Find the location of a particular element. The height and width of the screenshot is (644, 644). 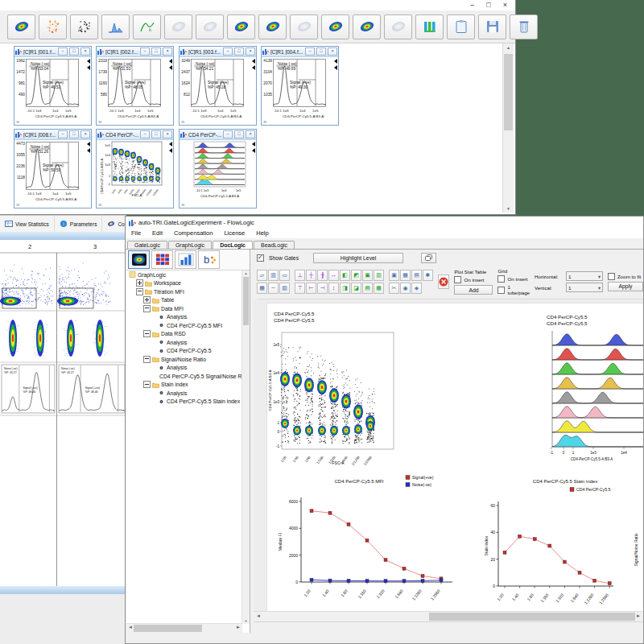

plot-body: »4139310420701035Noise (-ve)%P: 49.69Sig… is located at coordinates (299, 92).